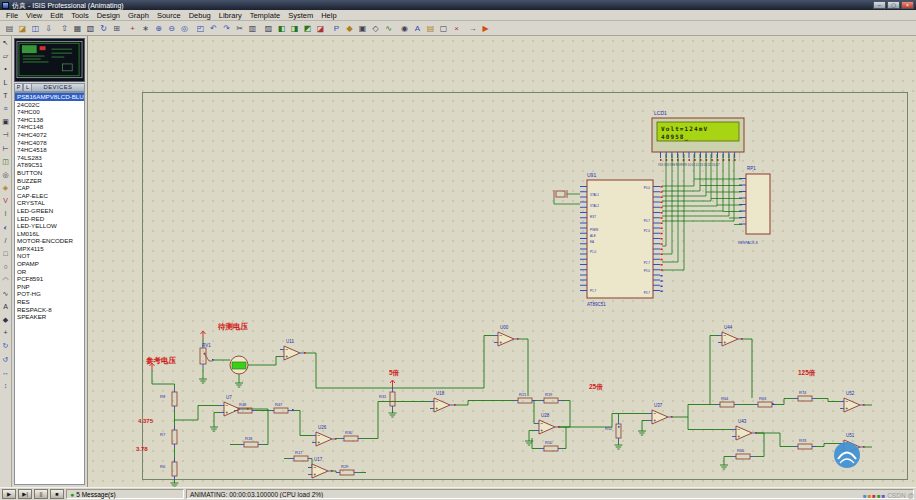 The width and height of the screenshot is (916, 500). Describe the element at coordinates (472, 28) in the screenshot. I see `goto-sheet-icon: →` at that location.